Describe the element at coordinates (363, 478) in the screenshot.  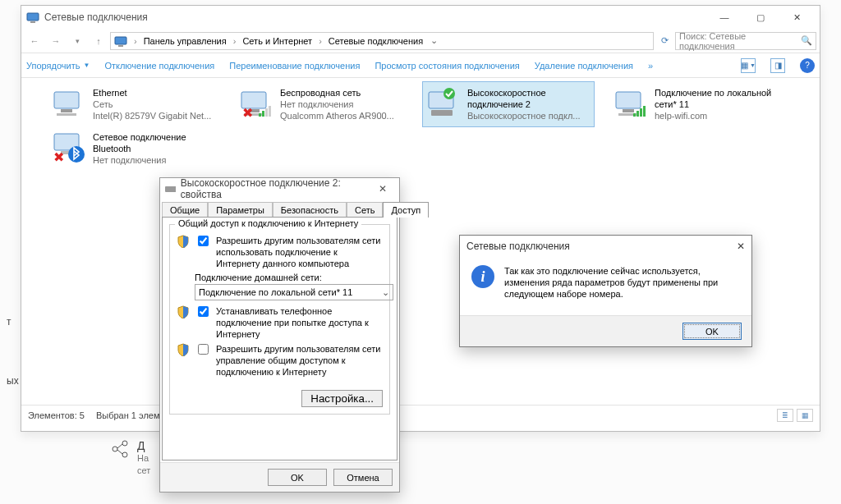
I see `properties-cancel-button: Отмена` at that location.